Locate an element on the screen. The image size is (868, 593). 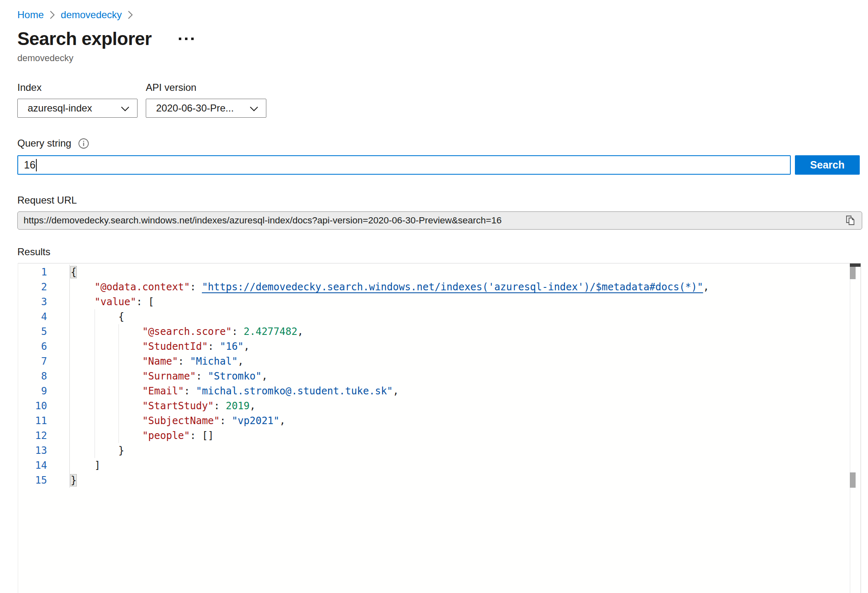
page-subtitle: demovedecky is located at coordinates (443, 58).